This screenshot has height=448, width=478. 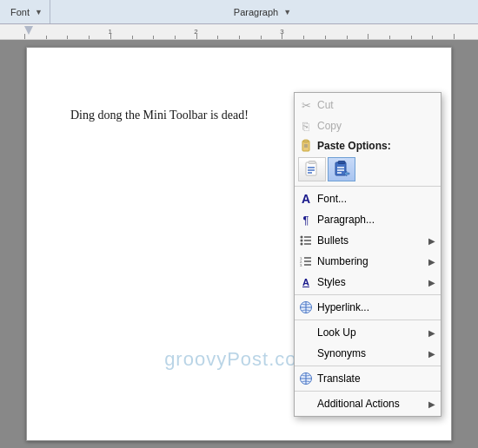 What do you see at coordinates (342, 169) in the screenshot?
I see `paste-merge-formatting-button` at bounding box center [342, 169].